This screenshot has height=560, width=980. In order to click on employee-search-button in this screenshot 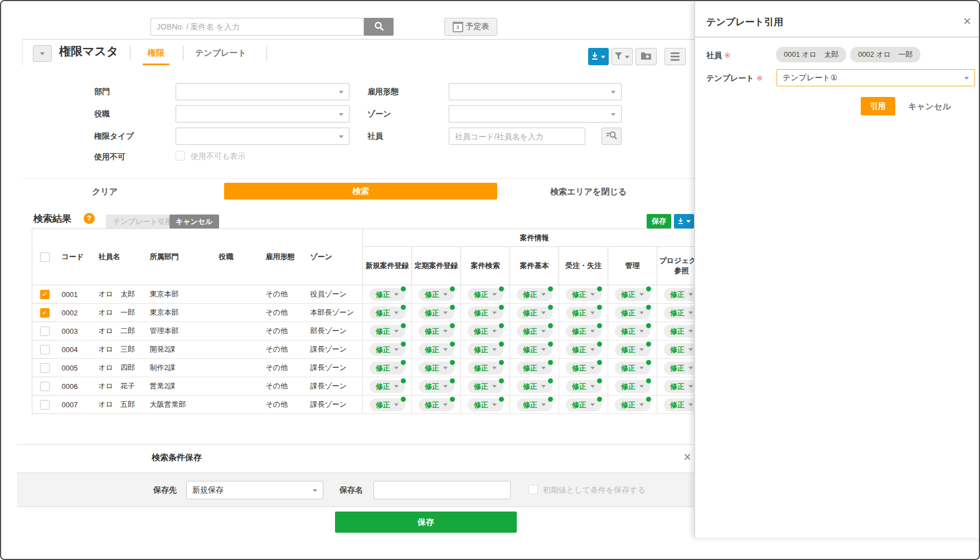, I will do `click(612, 136)`.